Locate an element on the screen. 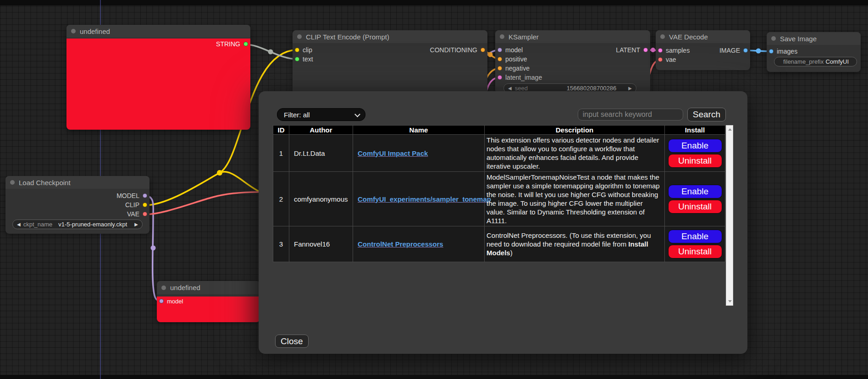 This screenshot has height=379, width=868. output-port-string: STRING is located at coordinates (232, 44).